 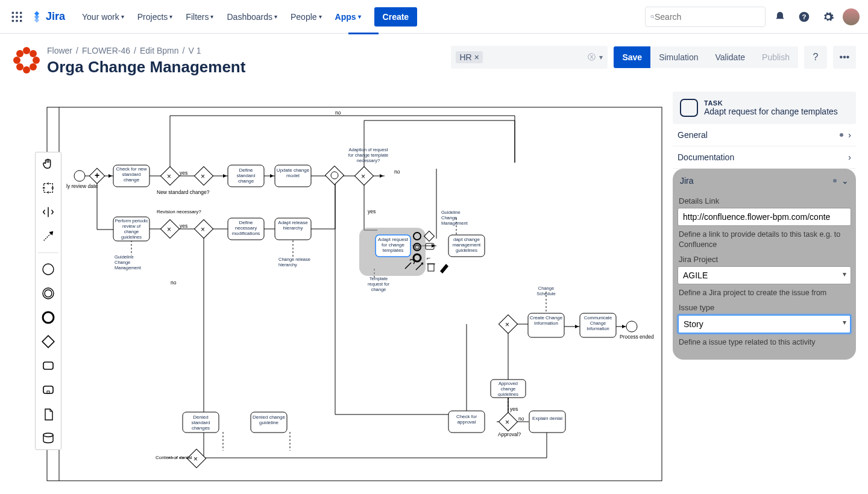 I want to click on section-documentation: Documentation ›, so click(x=764, y=158).